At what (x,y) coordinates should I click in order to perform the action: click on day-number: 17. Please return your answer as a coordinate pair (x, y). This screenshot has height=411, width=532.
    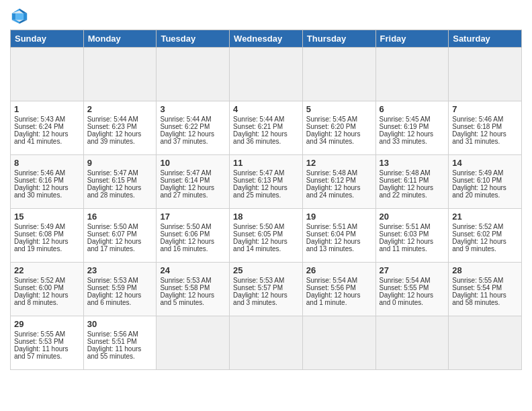
    Looking at the image, I should click on (193, 216).